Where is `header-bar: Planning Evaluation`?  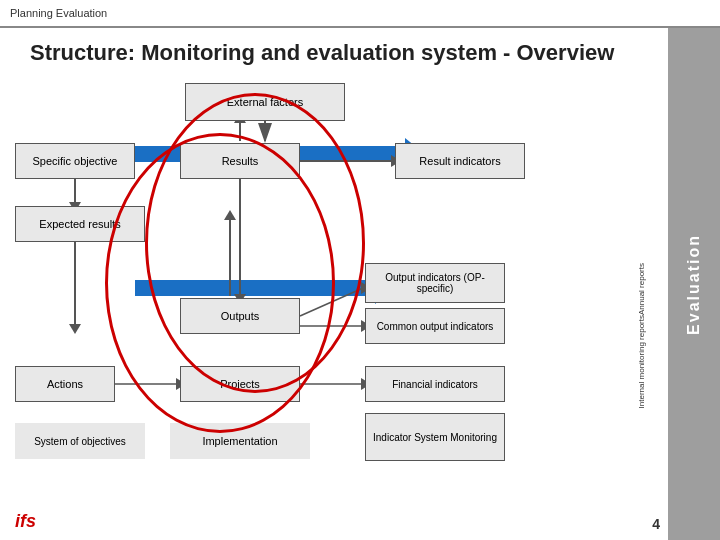
header-bar: Planning Evaluation is located at coordinates (360, 14).